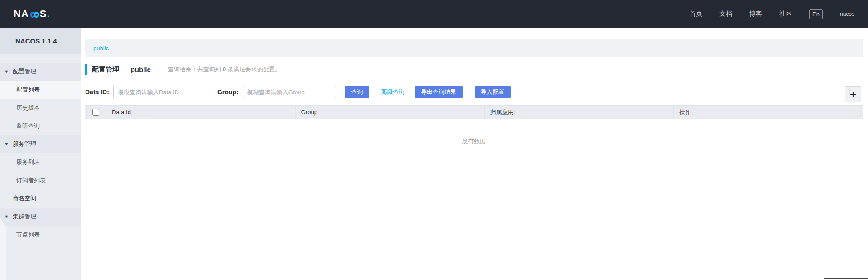  Describe the element at coordinates (40, 162) in the screenshot. I see `sidebar-item-service-list: 服务列表` at that location.